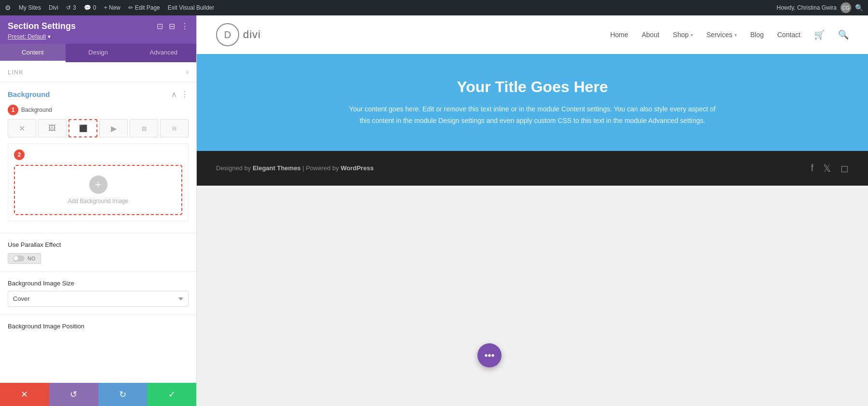  Describe the element at coordinates (122, 394) in the screenshot. I see `redo-icon: ↻` at that location.